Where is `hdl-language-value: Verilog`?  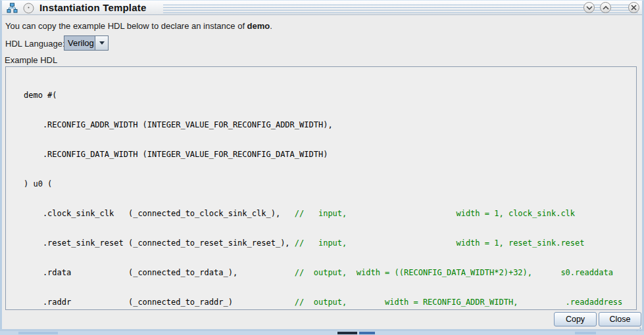 hdl-language-value: Verilog is located at coordinates (80, 43).